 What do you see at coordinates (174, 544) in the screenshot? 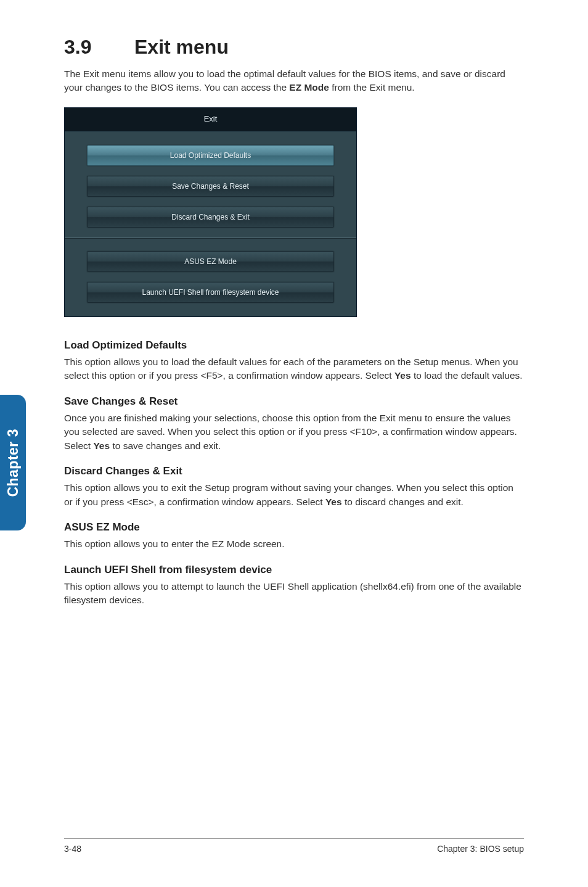
I see `section-text: This option allows you to enter the EZ M…` at bounding box center [174, 544].